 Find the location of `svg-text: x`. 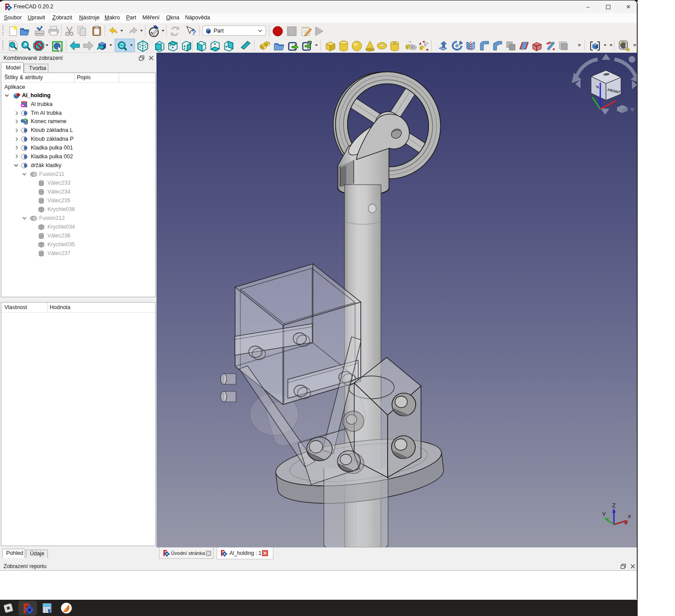

svg-text: x is located at coordinates (629, 516).